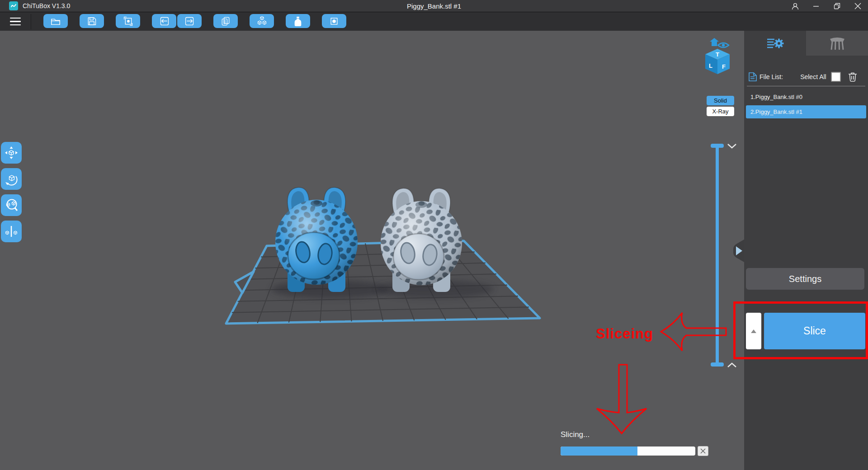 Image resolution: width=868 pixels, height=470 pixels. What do you see at coordinates (754, 331) in the screenshot?
I see `slice-options-spinner` at bounding box center [754, 331].